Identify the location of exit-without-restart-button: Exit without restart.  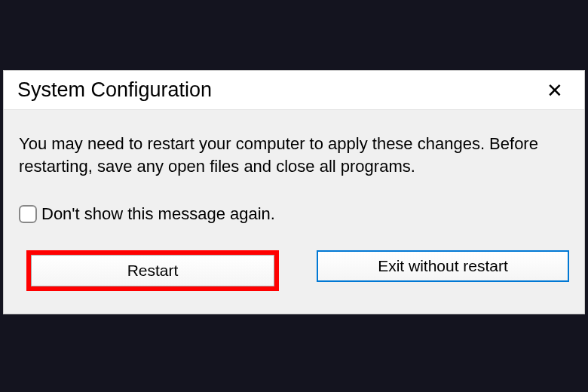
(443, 266).